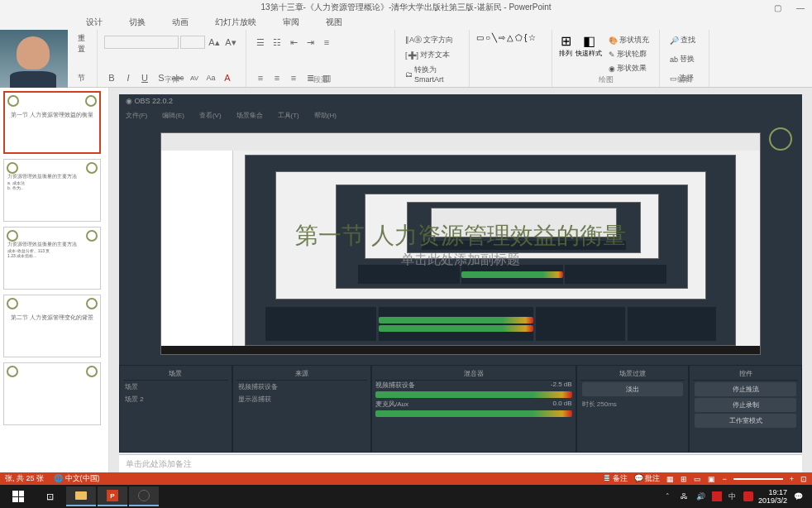 The width and height of the screenshot is (812, 508). What do you see at coordinates (772, 501) in the screenshot?
I see `tray-date: 2019/3/2` at bounding box center [772, 501].